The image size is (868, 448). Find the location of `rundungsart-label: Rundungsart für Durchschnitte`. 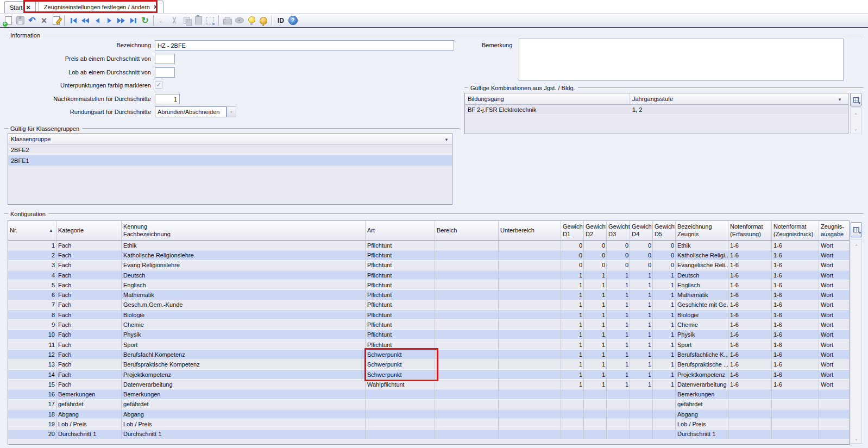

rundungsart-label: Rundungsart für Durchschnitte is located at coordinates (78, 112).